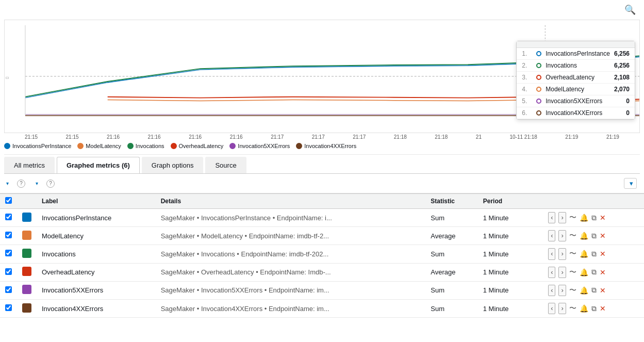 The width and height of the screenshot is (644, 342). What do you see at coordinates (326, 146) in the screenshot?
I see `legend-item: Invocation4XXErrors` at bounding box center [326, 146].